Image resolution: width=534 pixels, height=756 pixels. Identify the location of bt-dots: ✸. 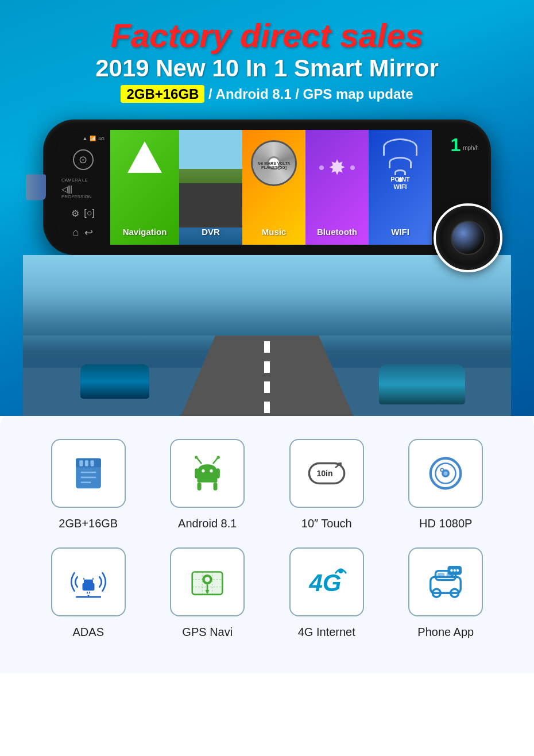
(337, 168).